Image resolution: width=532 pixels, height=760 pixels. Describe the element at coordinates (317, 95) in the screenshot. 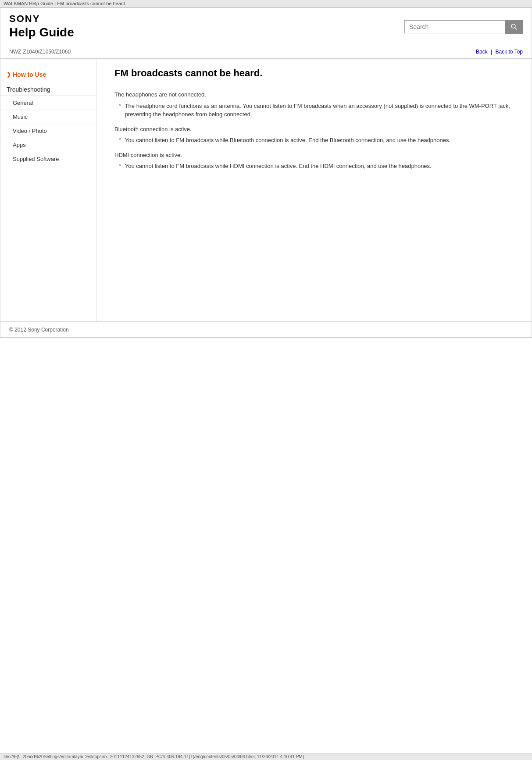

I see `section-1-intro: The headphones are not connected.` at that location.